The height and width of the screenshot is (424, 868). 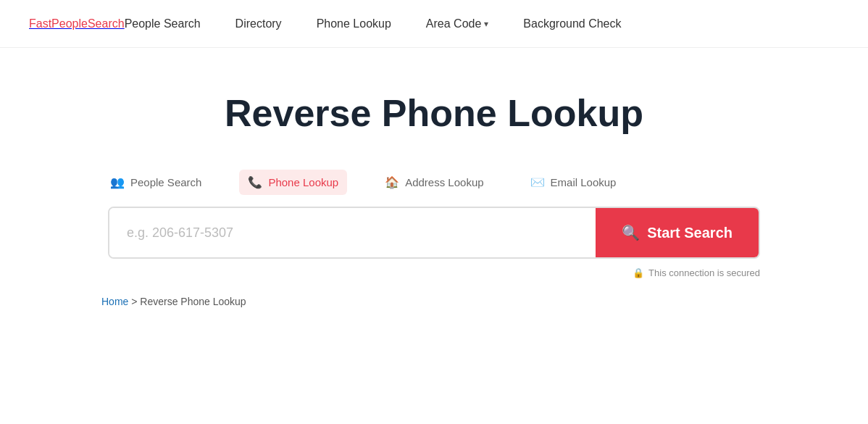 I want to click on page-title: Reverse Phone Lookup, so click(x=434, y=113).